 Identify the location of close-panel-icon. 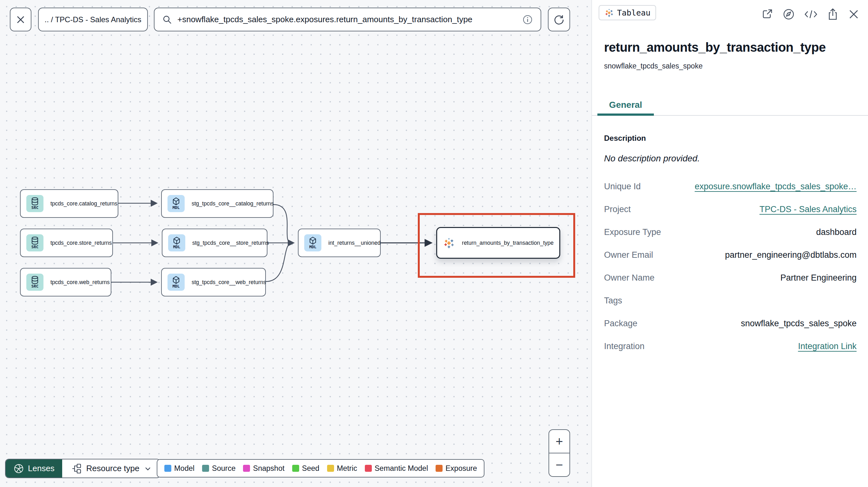
(854, 14).